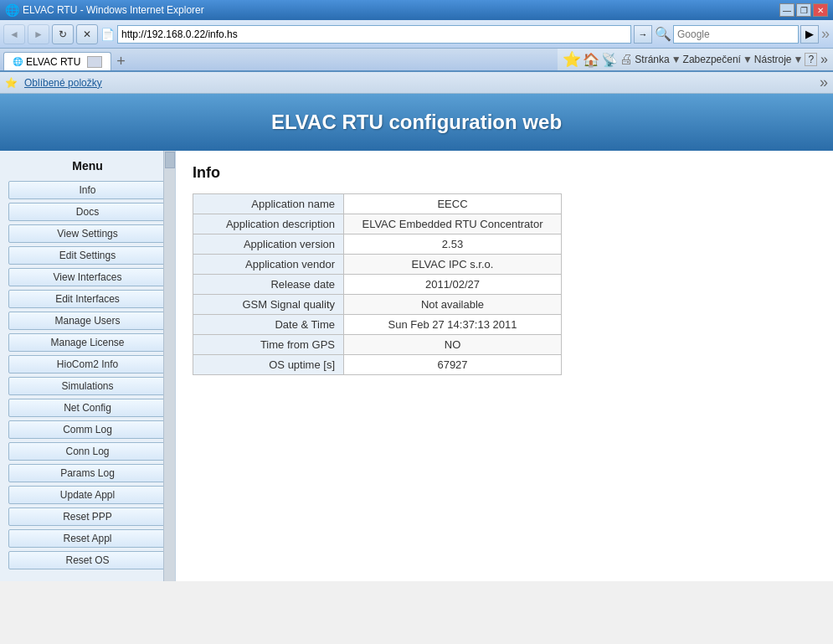 The height and width of the screenshot is (644, 833). What do you see at coordinates (609, 60) in the screenshot?
I see `rss-icon: 📡` at bounding box center [609, 60].